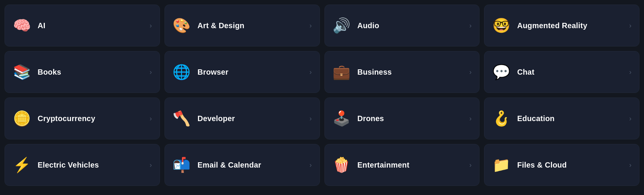  I want to click on drones-icon: 🕹️, so click(342, 118).